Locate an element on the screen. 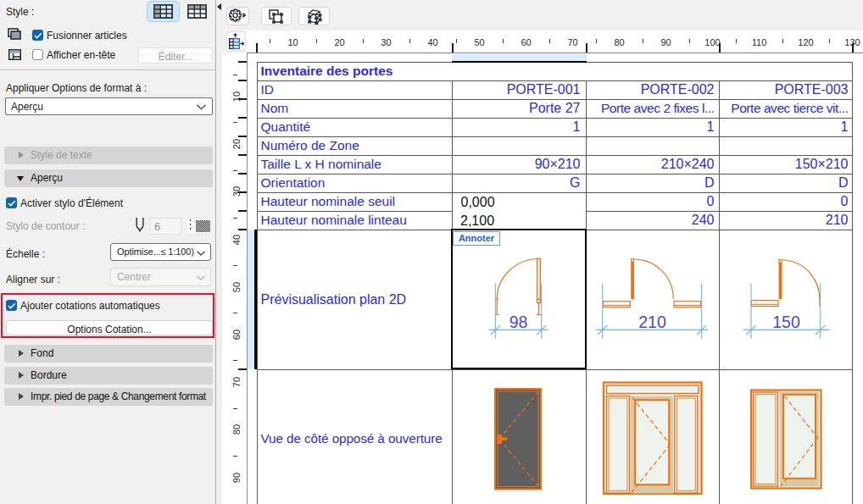  svg-text: 150 is located at coordinates (787, 322).